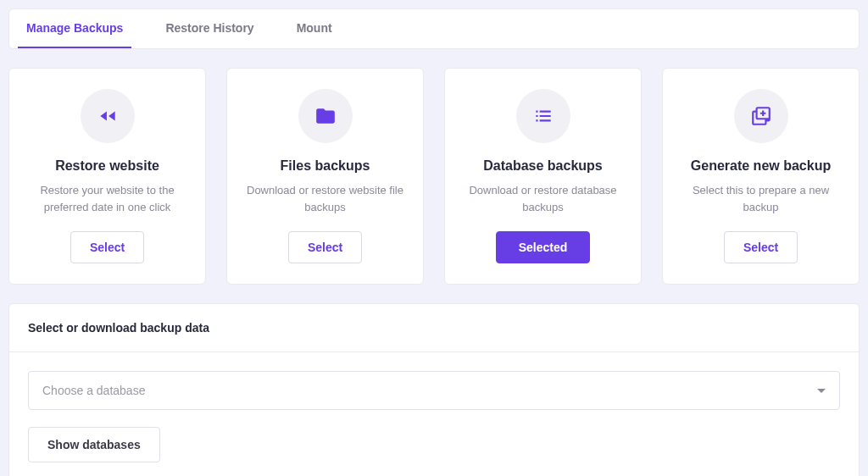 Image resolution: width=868 pixels, height=476 pixels. I want to click on rewind-icon, so click(108, 116).